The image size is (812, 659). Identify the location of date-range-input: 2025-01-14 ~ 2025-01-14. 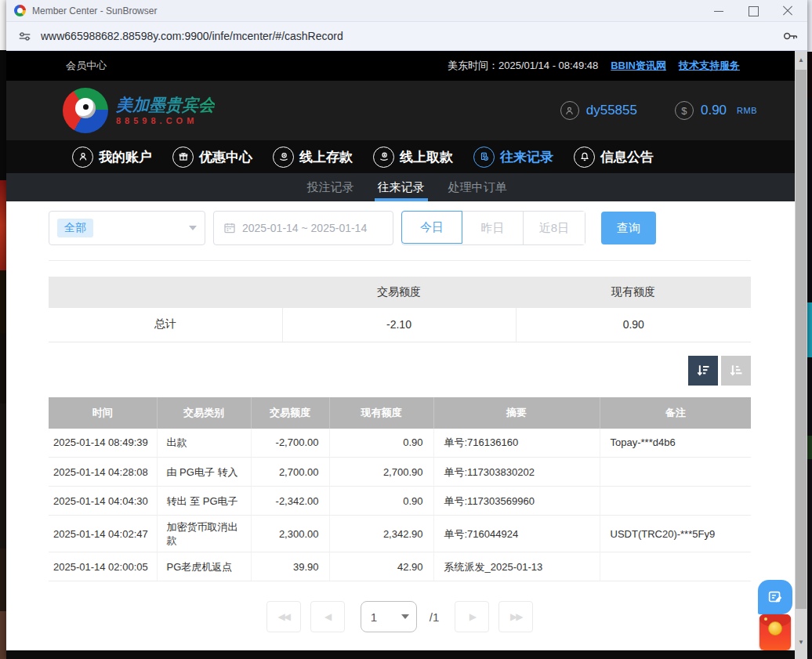
(303, 228).